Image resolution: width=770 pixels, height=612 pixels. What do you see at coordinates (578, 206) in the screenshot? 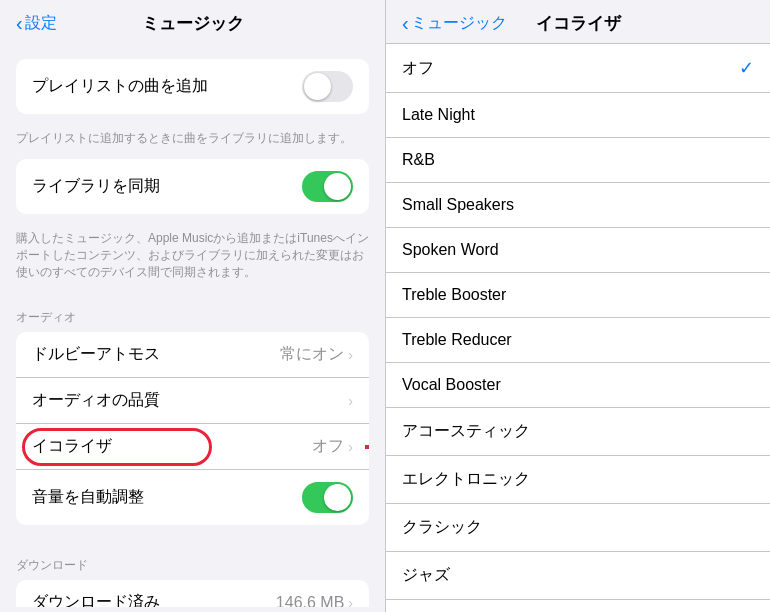
I see `eq-item-small-speakers: Small Speakers` at bounding box center [578, 206].